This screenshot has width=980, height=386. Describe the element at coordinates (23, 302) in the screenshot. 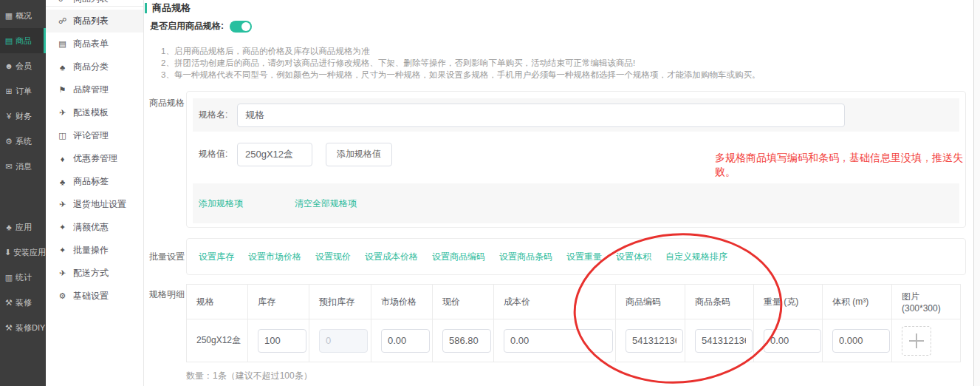

I see `sidebar-item-decorate: ⚒装修` at that location.